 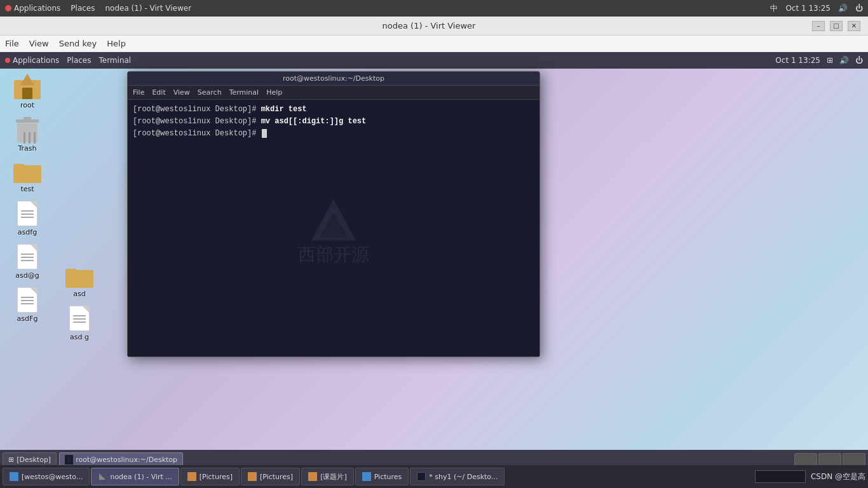 What do you see at coordinates (36, 60) in the screenshot?
I see `guest-applications-label: Applications` at bounding box center [36, 60].